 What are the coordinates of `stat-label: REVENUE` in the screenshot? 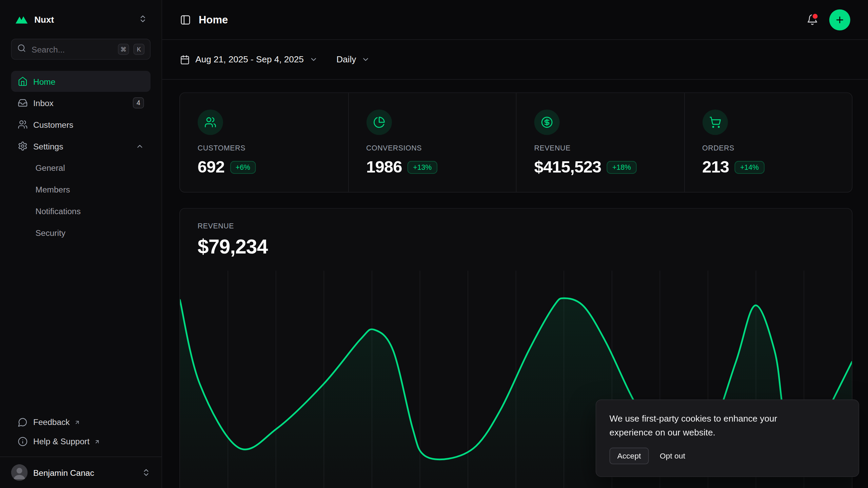 It's located at (600, 148).